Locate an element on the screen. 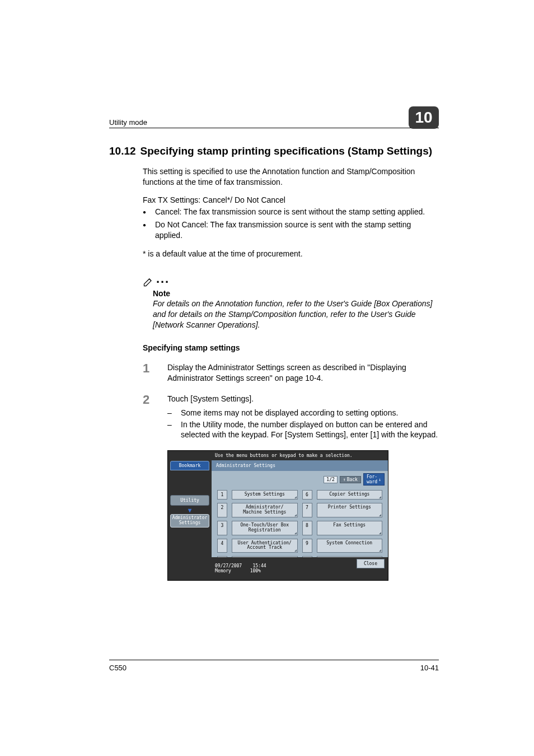  ui-title-bar: Administrator Settings is located at coordinates (300, 466).